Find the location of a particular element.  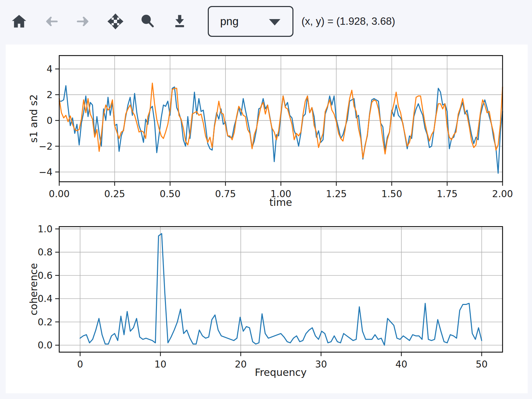

arrow-left-icon is located at coordinates (51, 21).